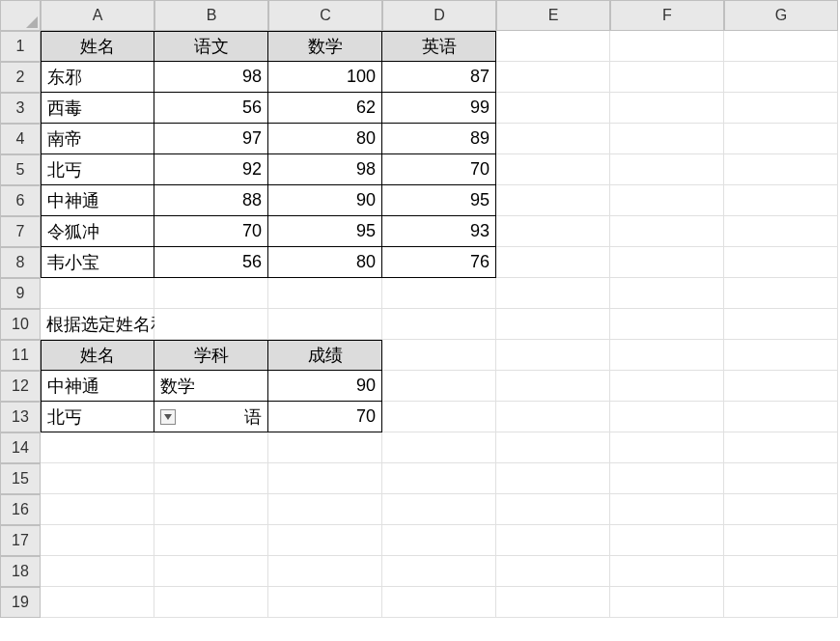  I want to click on cell-F12, so click(667, 386).